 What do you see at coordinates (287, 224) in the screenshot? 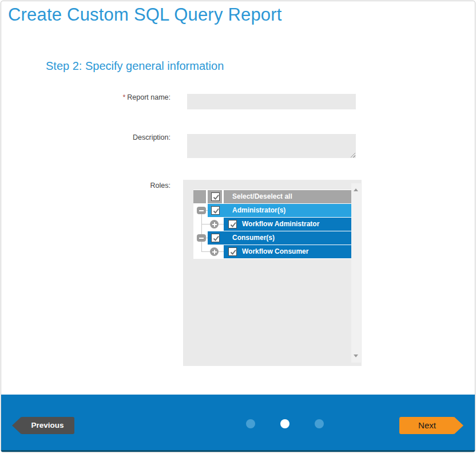
I see `tree-row-label: Workflow Administrator` at bounding box center [287, 224].